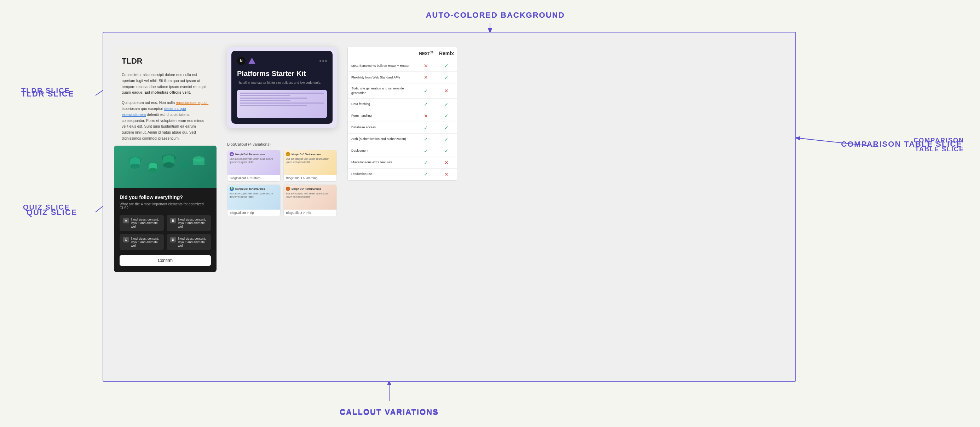 This screenshot has height=427, width=980. Describe the element at coordinates (46, 207) in the screenshot. I see `annotation-quiz-slice-text: QUIZ SLICE` at that location.